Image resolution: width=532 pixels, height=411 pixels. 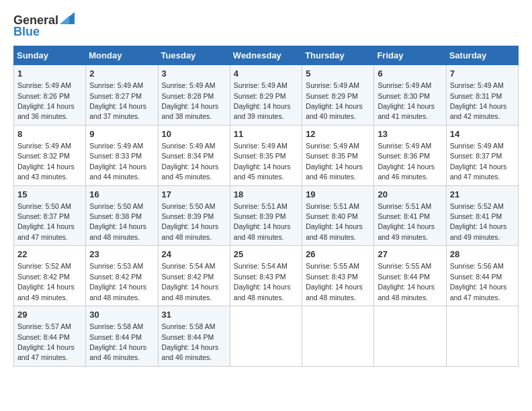 I want to click on logo-text-blue: Blue, so click(x=27, y=32).